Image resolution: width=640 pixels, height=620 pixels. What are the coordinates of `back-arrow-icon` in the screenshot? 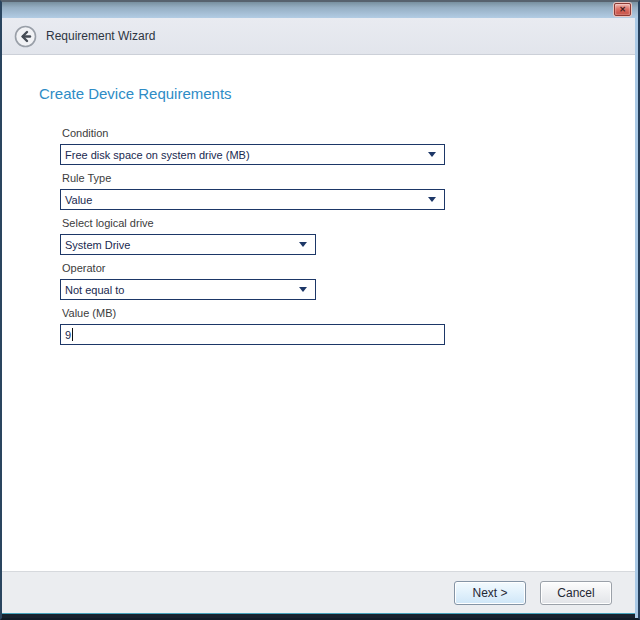 It's located at (26, 36).